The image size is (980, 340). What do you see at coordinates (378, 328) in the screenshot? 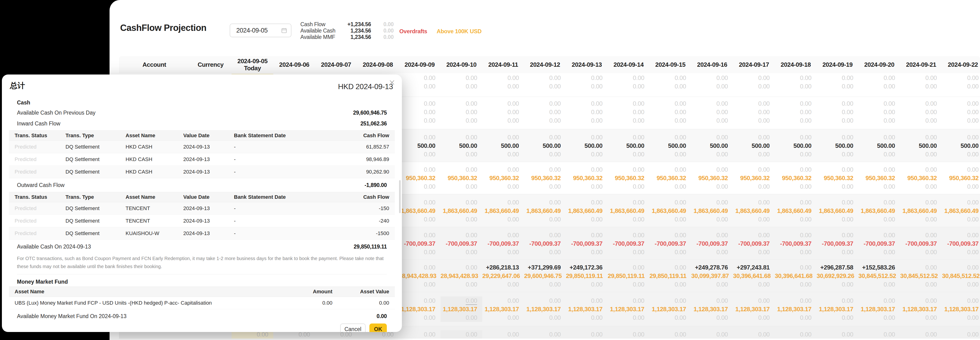
I see `ok-button: OK` at bounding box center [378, 328].